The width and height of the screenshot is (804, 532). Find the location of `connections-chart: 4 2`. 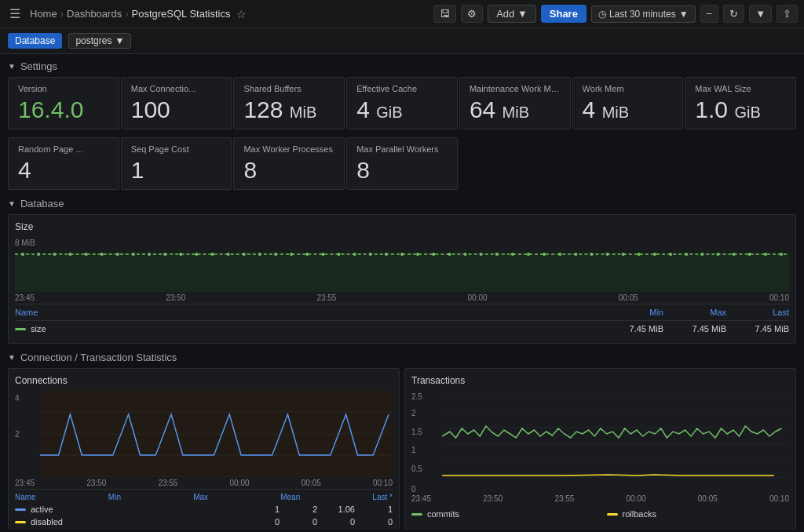

connections-chart: 4 2 is located at coordinates (204, 434).